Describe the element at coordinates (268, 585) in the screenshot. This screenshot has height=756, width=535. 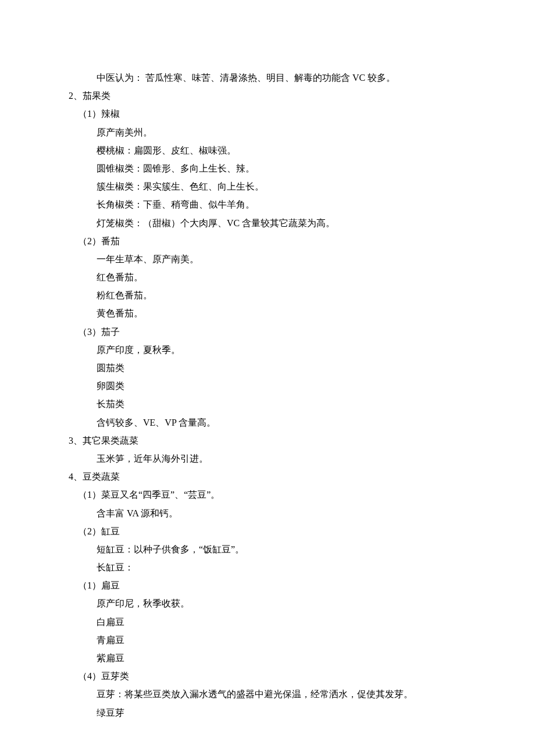
I see `text-line: （1）扁豆` at that location.